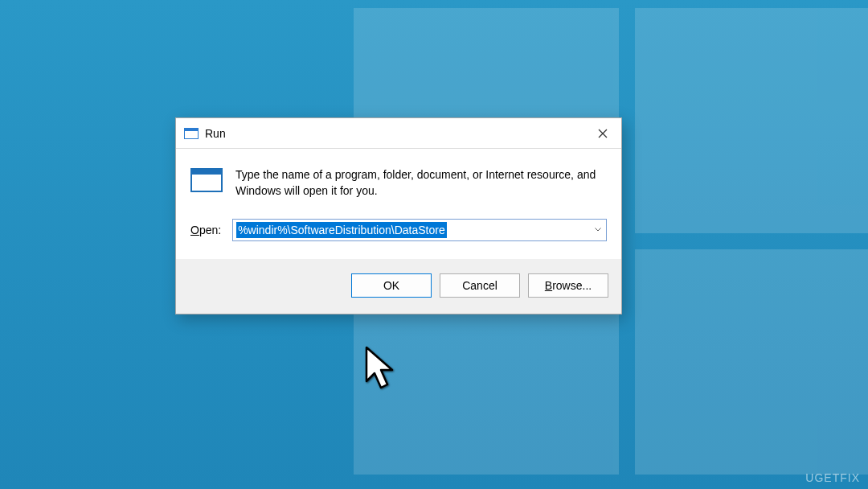 This screenshot has width=868, height=489. What do you see at coordinates (191, 134) in the screenshot?
I see `run-title-icon` at bounding box center [191, 134].